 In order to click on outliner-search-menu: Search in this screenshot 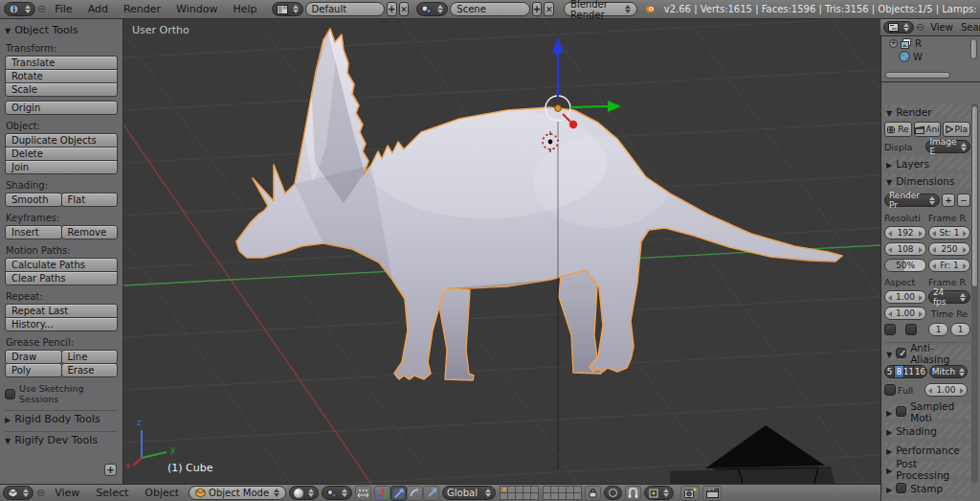, I will do `click(969, 27)`.